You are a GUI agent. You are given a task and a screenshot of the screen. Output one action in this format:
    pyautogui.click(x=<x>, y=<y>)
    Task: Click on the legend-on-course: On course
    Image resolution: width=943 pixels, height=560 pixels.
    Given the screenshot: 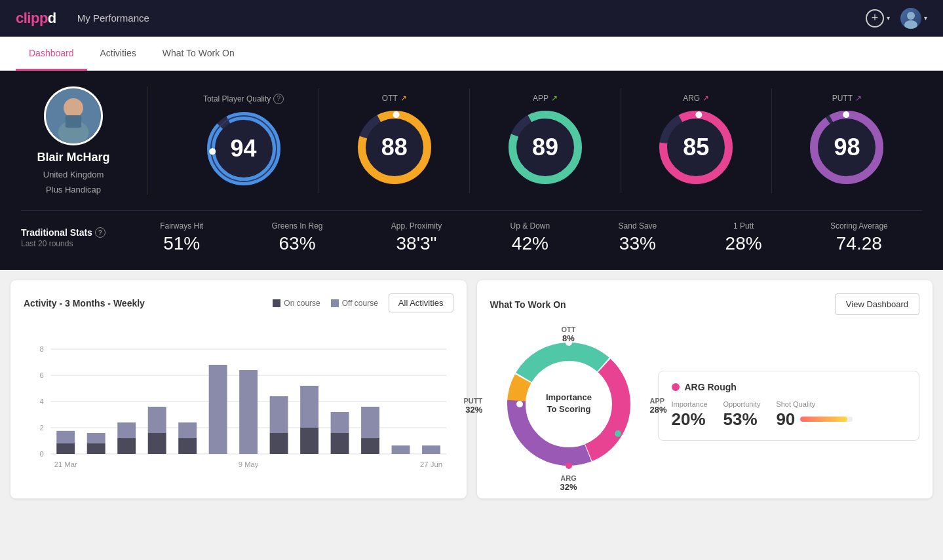 What is the action you would take?
    pyautogui.click(x=296, y=303)
    